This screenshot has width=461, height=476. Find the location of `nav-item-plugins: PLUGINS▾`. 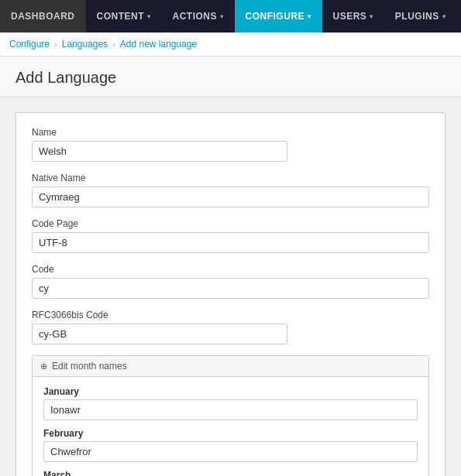

nav-item-plugins: PLUGINS▾ is located at coordinates (420, 16).